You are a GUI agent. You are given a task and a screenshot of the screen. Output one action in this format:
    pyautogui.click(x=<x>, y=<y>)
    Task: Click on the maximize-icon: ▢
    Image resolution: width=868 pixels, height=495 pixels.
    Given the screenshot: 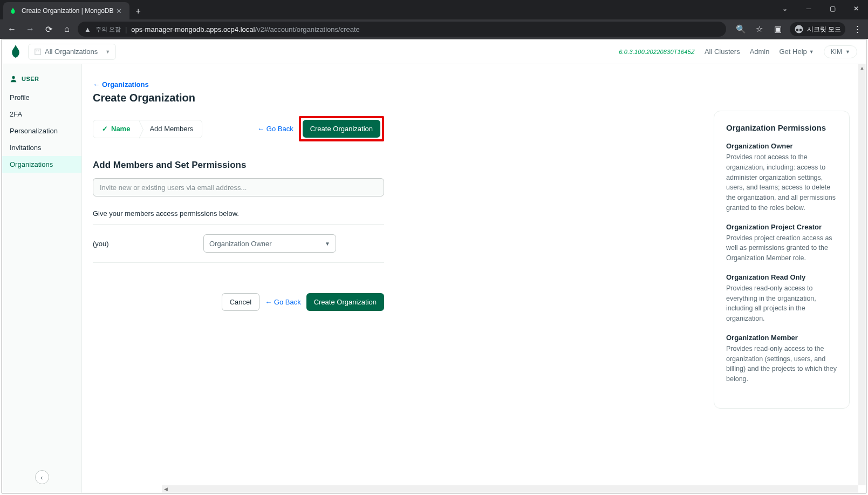 What is the action you would take?
    pyautogui.click(x=832, y=9)
    